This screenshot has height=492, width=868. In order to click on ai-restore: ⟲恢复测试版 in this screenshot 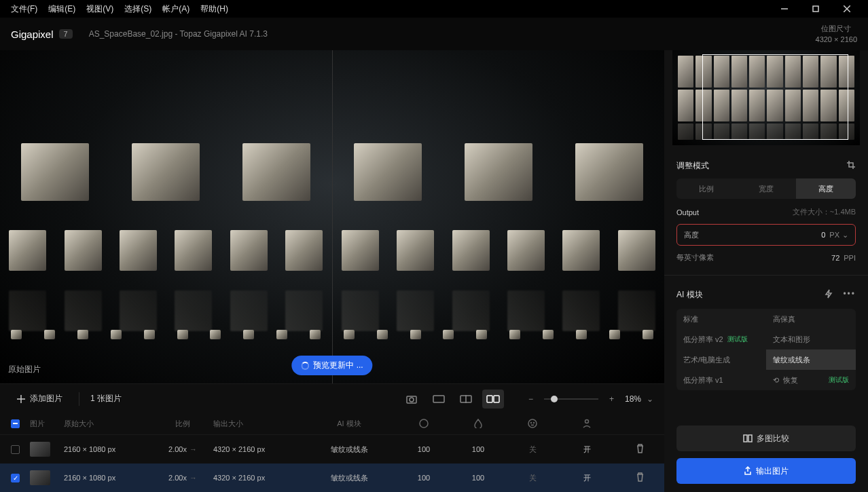, I will do `click(811, 380)`.